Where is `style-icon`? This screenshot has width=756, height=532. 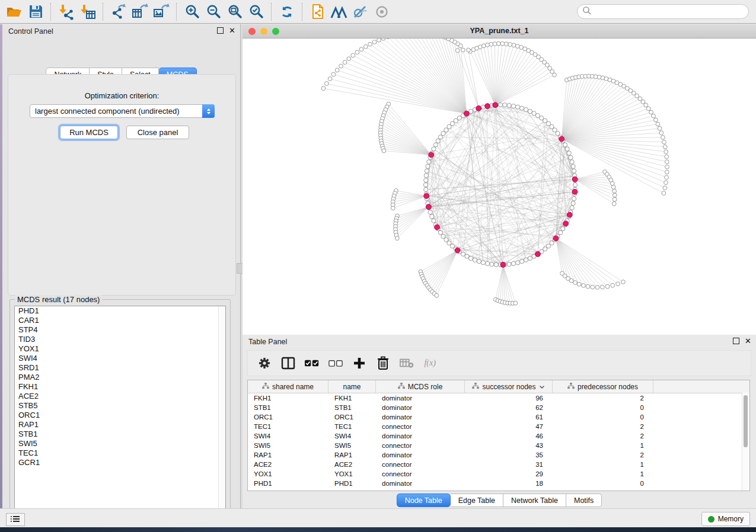
style-icon is located at coordinates (339, 12).